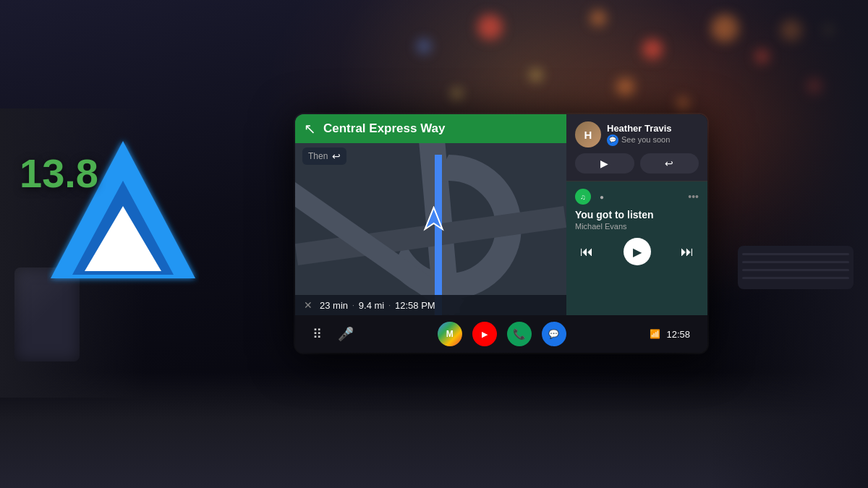 This screenshot has height=488, width=868. Describe the element at coordinates (678, 334) in the screenshot. I see `system-time: 12:58` at that location.